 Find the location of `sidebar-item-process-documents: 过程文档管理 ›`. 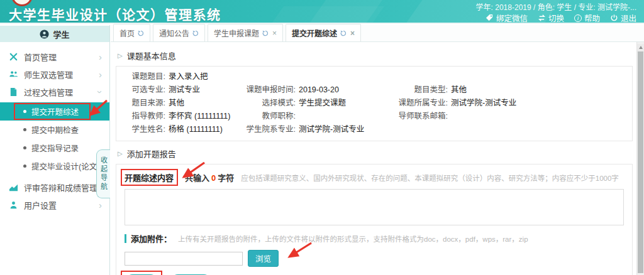

sidebar-item-process-documents: 过程文档管理 › is located at coordinates (55, 92).